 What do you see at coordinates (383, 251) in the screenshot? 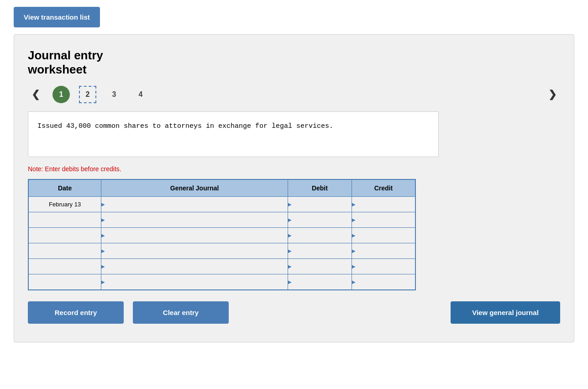
I see `credit-cell-4: ▶` at bounding box center [383, 251].